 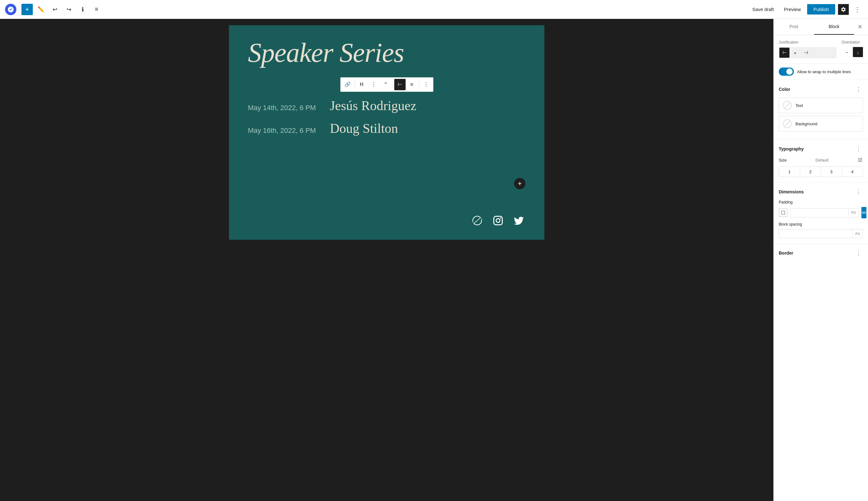 I want to click on toolbar-more-options: ⋮, so click(x=426, y=85).